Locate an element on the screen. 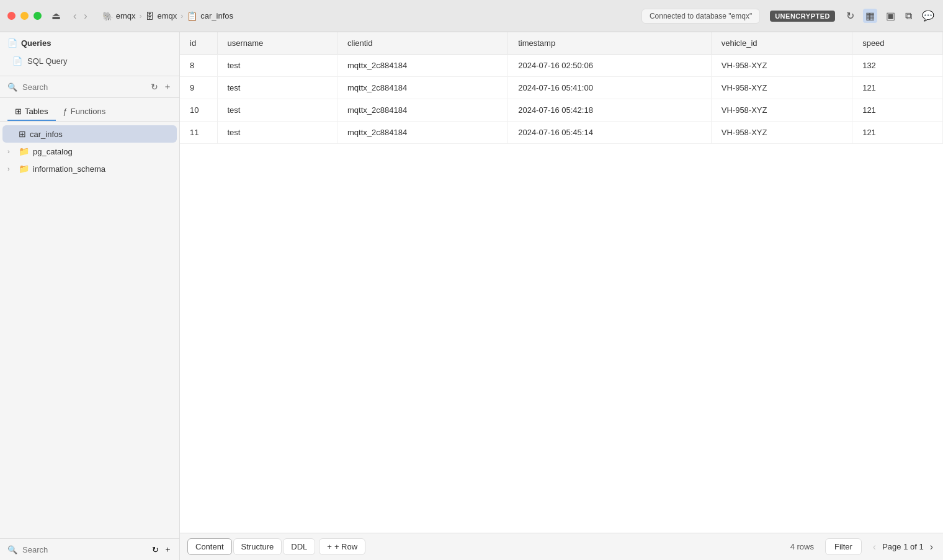 The width and height of the screenshot is (943, 560). add-row-button: + + Row is located at coordinates (342, 547).